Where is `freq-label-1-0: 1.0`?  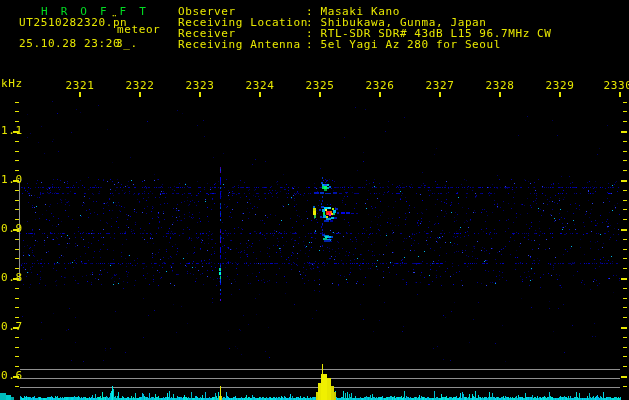 freq-label-1-0: 1.0 is located at coordinates (12, 180).